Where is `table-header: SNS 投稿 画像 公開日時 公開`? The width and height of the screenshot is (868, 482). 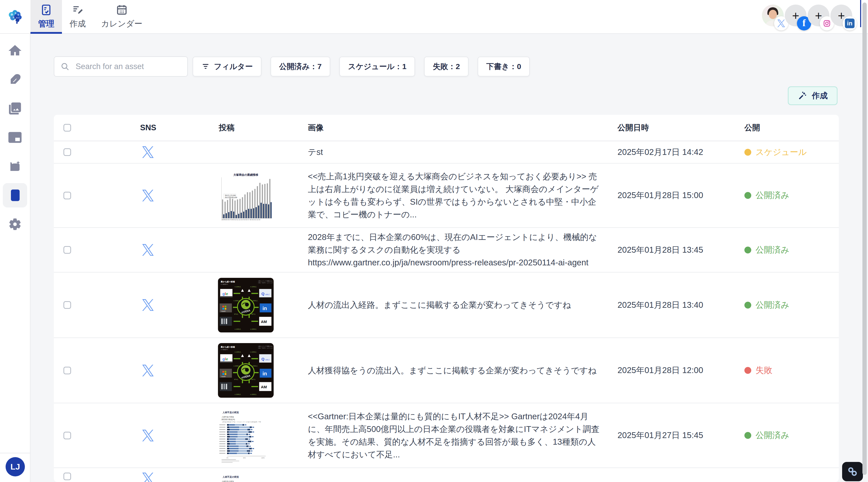 table-header: SNS 投稿 画像 公開日時 公開 is located at coordinates (446, 128).